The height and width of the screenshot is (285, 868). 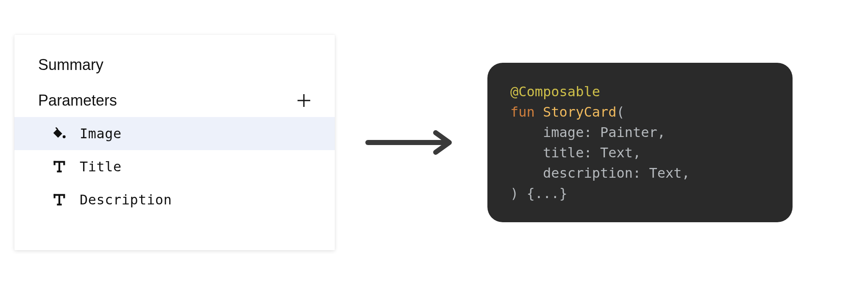 What do you see at coordinates (175, 65) in the screenshot?
I see `summary-heading: Summary` at bounding box center [175, 65].